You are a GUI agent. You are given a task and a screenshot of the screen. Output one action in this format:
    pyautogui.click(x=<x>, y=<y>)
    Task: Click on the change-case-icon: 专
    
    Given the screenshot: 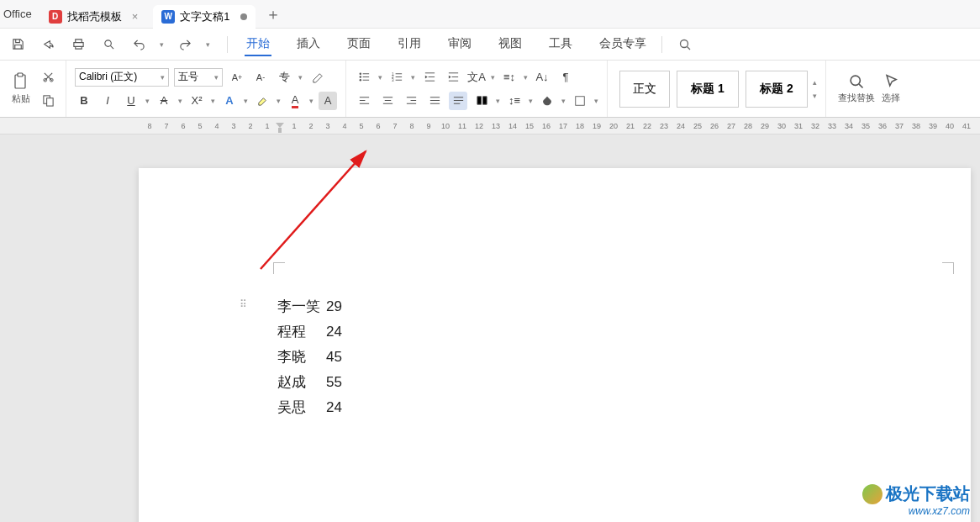 What is the action you would take?
    pyautogui.click(x=284, y=77)
    